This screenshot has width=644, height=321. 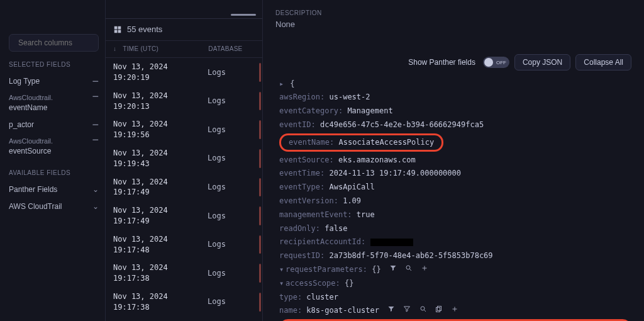 What do you see at coordinates (392, 242) in the screenshot?
I see `redacted-account-id` at bounding box center [392, 242].